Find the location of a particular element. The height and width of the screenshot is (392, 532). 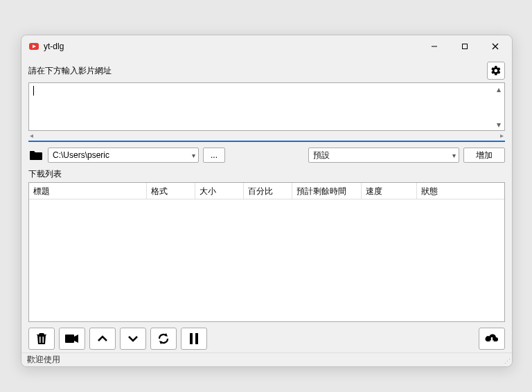

status-text: 歡迎使用 is located at coordinates (44, 360).